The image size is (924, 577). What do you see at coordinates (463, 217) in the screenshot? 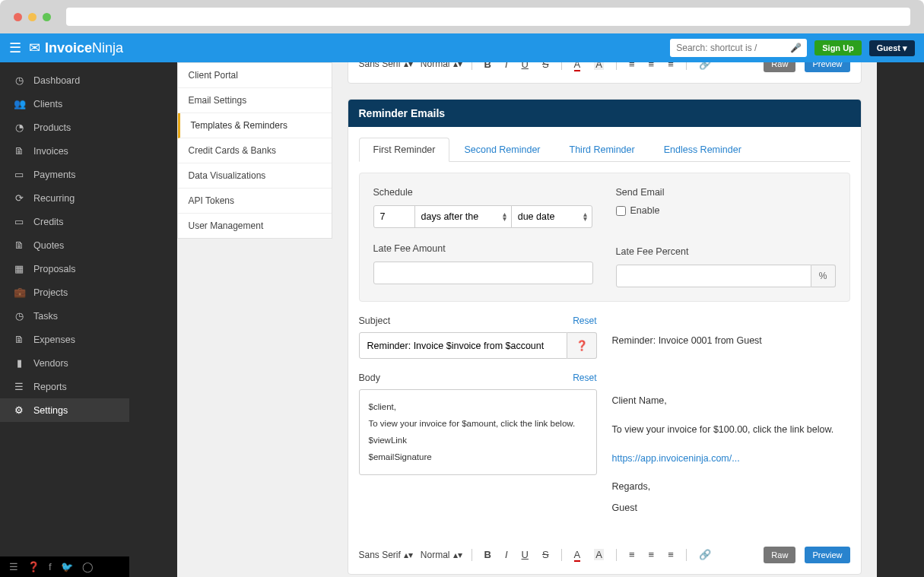
I see `relative-select: days after the` at bounding box center [463, 217].